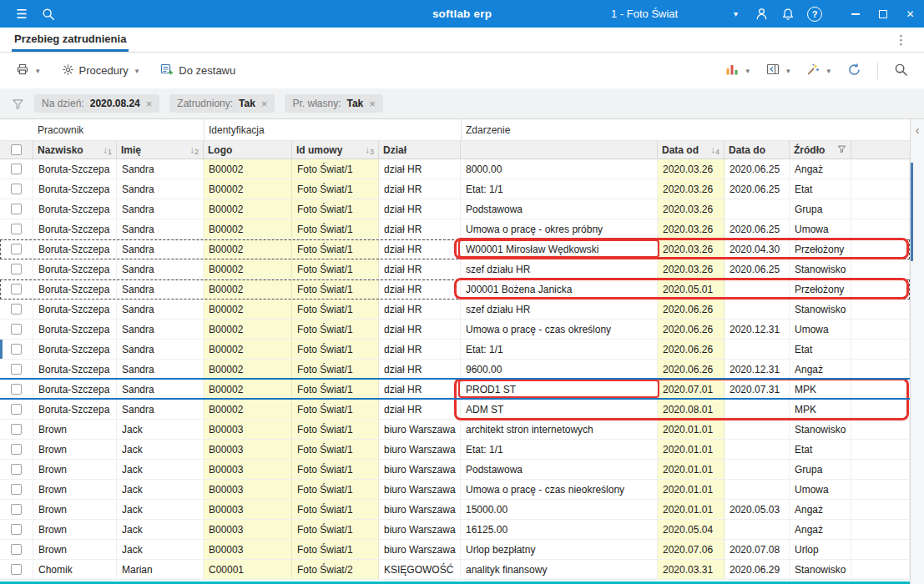  What do you see at coordinates (674, 13) in the screenshot?
I see `company-selector: 1 - Foto Świat ▾` at bounding box center [674, 13].